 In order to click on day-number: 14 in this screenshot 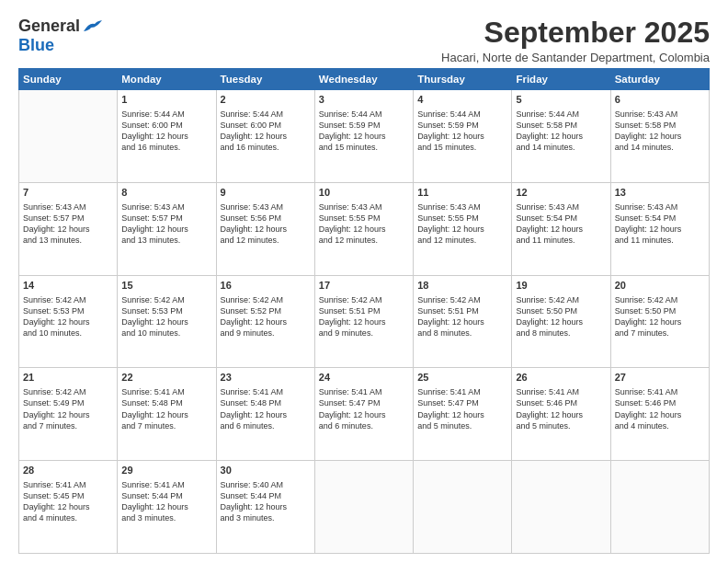, I will do `click(68, 285)`.